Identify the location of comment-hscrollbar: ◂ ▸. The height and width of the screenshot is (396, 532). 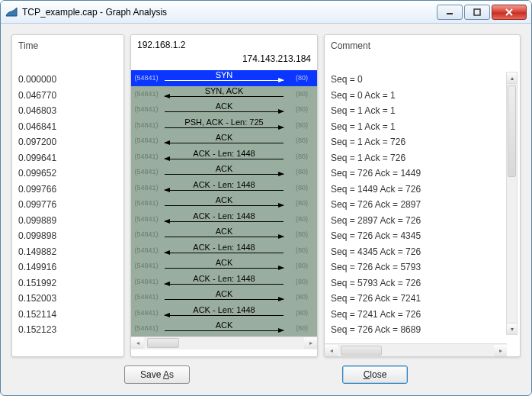
(416, 349).